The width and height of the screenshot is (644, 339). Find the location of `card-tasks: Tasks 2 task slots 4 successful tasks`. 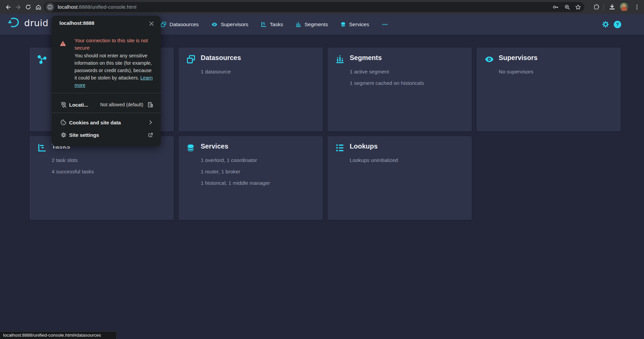

card-tasks: Tasks 2 task slots 4 successful tasks is located at coordinates (102, 178).